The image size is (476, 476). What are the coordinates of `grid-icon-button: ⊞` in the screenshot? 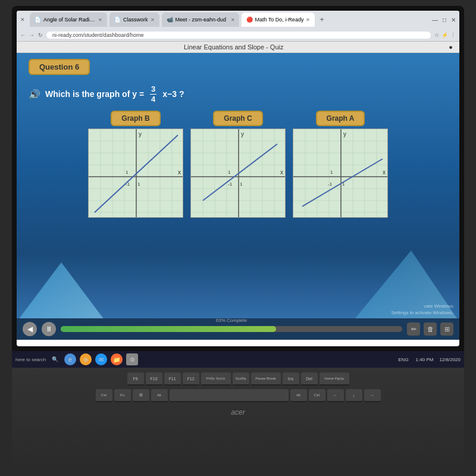 It's located at (447, 329).